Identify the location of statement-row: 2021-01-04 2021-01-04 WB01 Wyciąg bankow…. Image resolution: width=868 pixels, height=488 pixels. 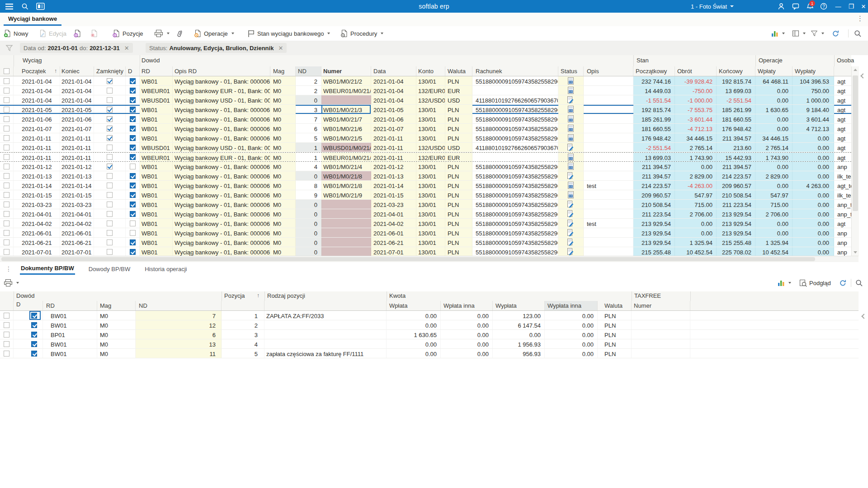
(426, 81).